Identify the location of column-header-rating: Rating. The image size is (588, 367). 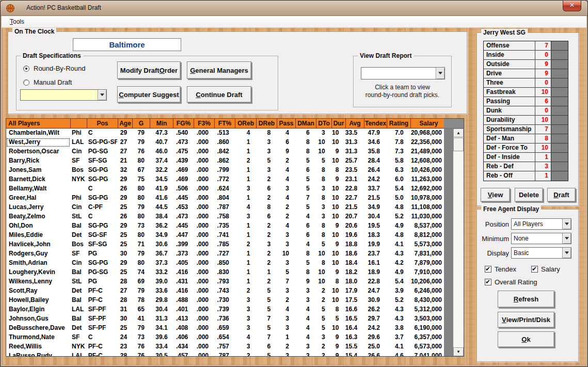
(399, 124).